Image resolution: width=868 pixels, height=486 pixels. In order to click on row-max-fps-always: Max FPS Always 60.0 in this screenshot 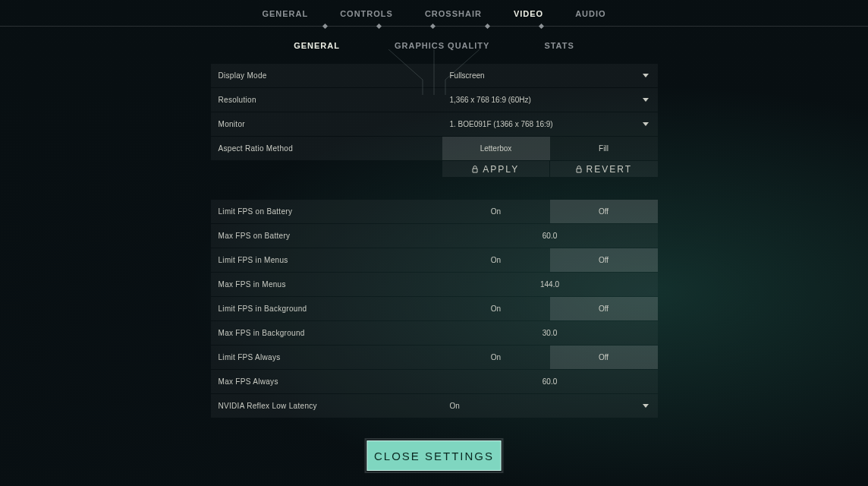, I will do `click(434, 381)`.